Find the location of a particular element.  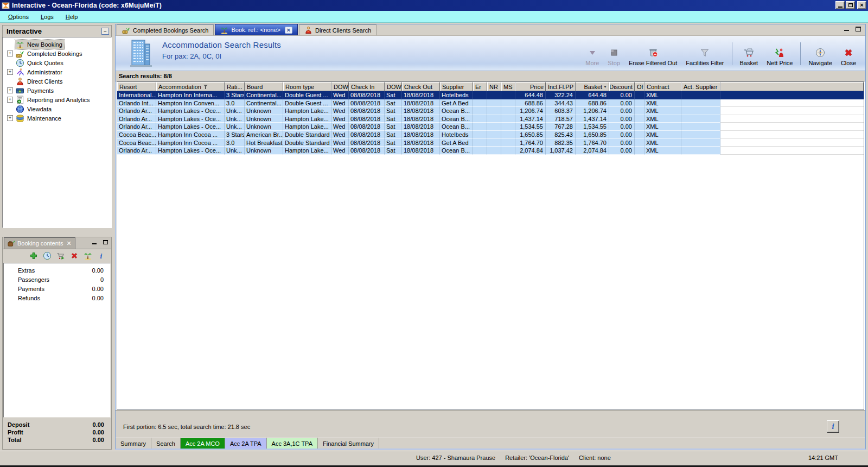

close-window-button: × is located at coordinates (861, 5).